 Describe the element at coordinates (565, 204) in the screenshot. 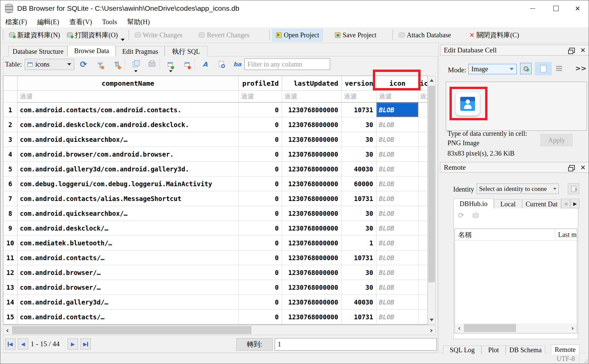

I see `tab-scroll-left-button: ◀` at that location.